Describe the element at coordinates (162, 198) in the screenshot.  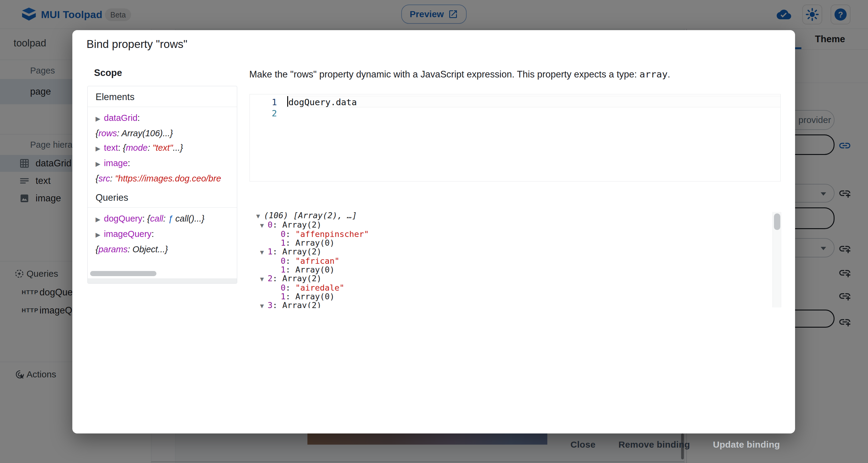
I see `scope-section-queries: Queries` at that location.